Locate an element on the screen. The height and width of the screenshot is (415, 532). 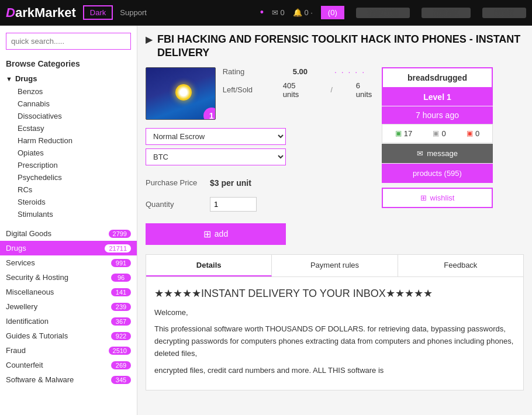
category-list: Digital Goods 2799 Drugs 21711 Services … is located at coordinates (68, 306).